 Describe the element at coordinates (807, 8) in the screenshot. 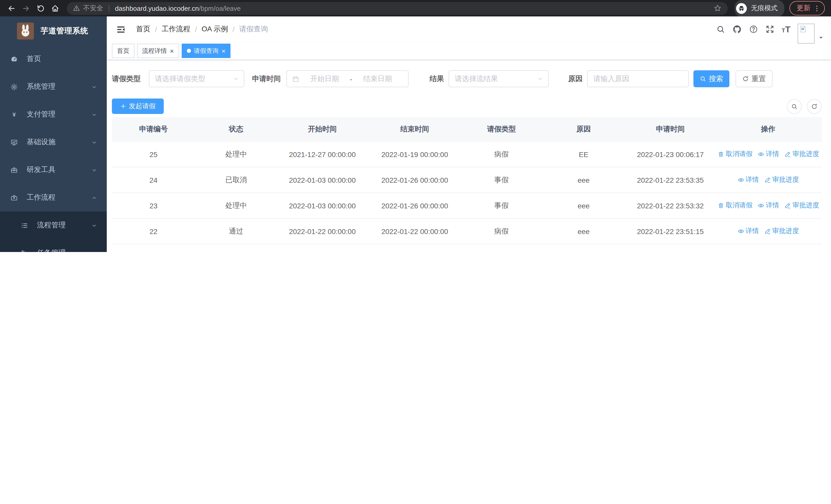

I see `browser-update-button: 更新` at that location.